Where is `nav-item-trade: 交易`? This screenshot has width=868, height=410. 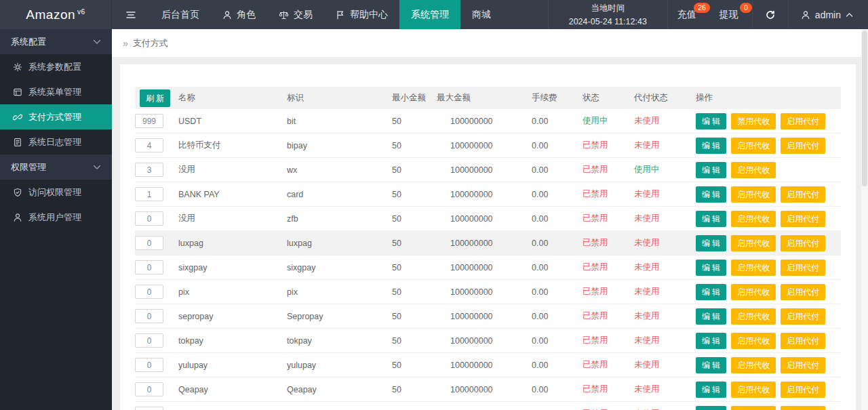 nav-item-trade: 交易 is located at coordinates (296, 15).